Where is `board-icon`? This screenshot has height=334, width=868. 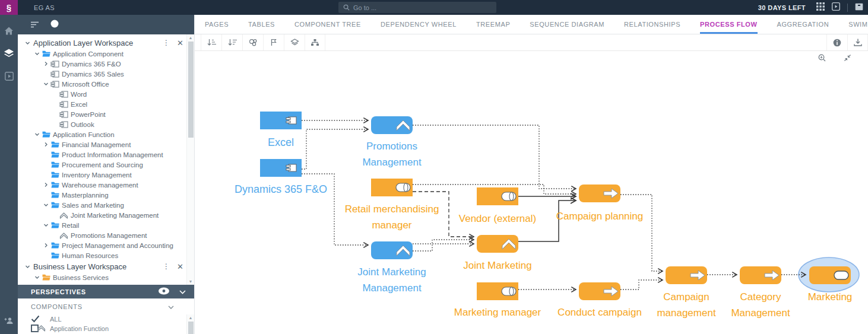 board-icon is located at coordinates (859, 8).